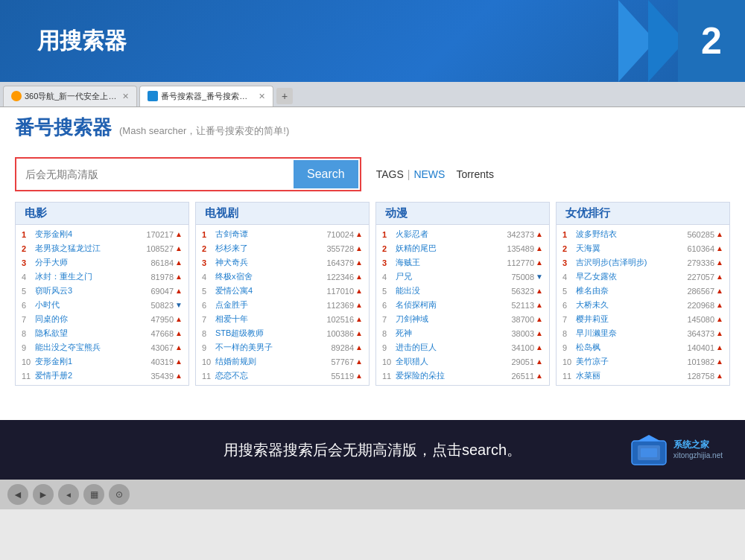 This screenshot has height=560, width=745. Describe the element at coordinates (102, 262) in the screenshot. I see `list-item: 3 分手大师 86184 ▲` at that location.